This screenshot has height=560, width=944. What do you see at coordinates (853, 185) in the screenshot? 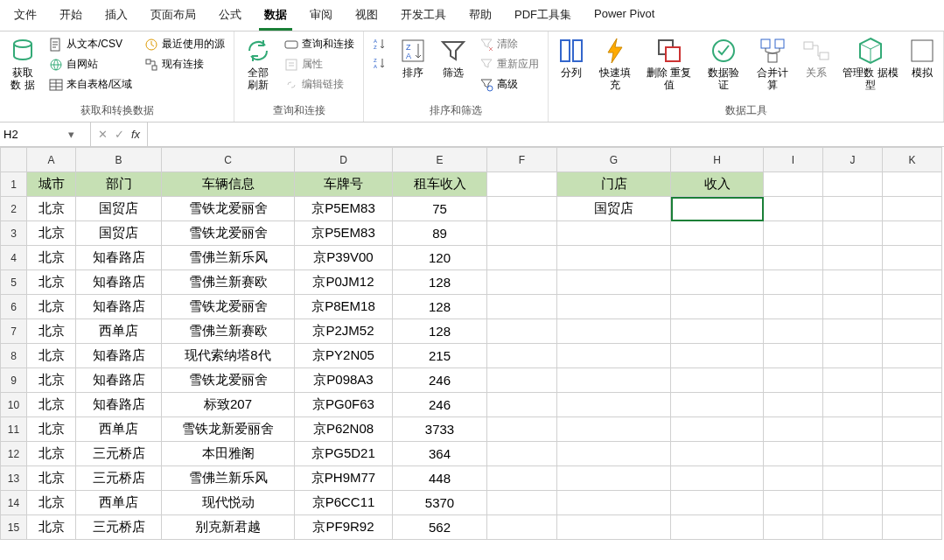
I see `cell-J1` at bounding box center [853, 185].